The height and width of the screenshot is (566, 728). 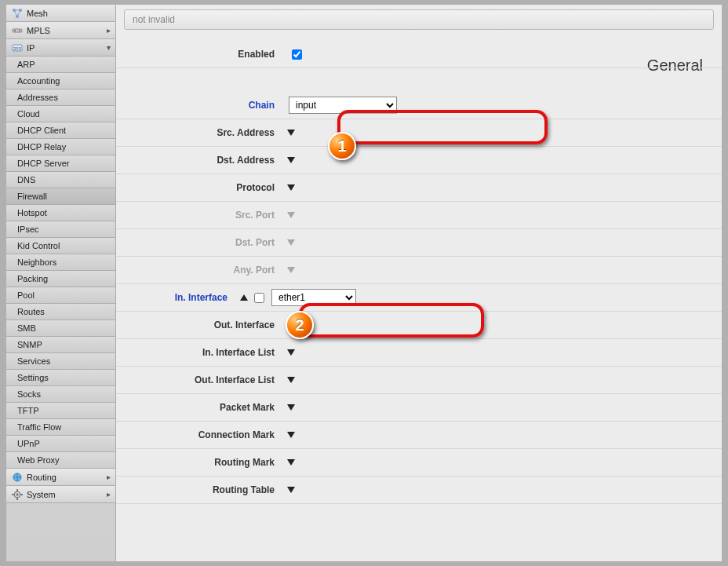 I want to click on sidebar-item-smb: SMB, so click(x=61, y=328).